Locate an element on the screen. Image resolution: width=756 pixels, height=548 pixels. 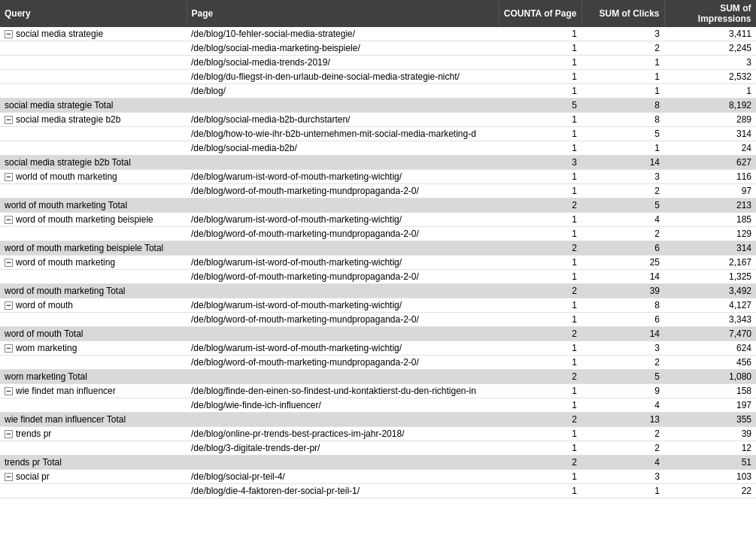
total-label: social media strategie Total is located at coordinates (250, 105).